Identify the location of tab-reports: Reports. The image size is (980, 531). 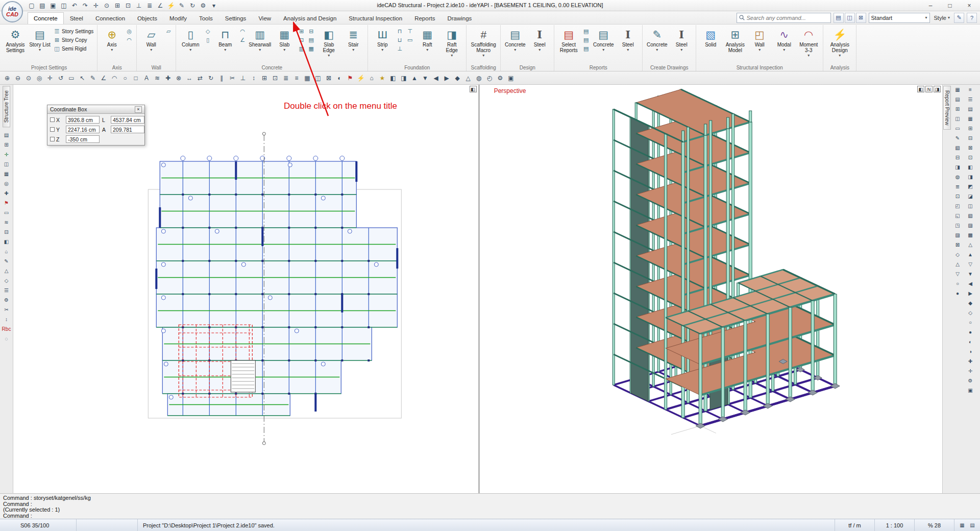
(425, 18).